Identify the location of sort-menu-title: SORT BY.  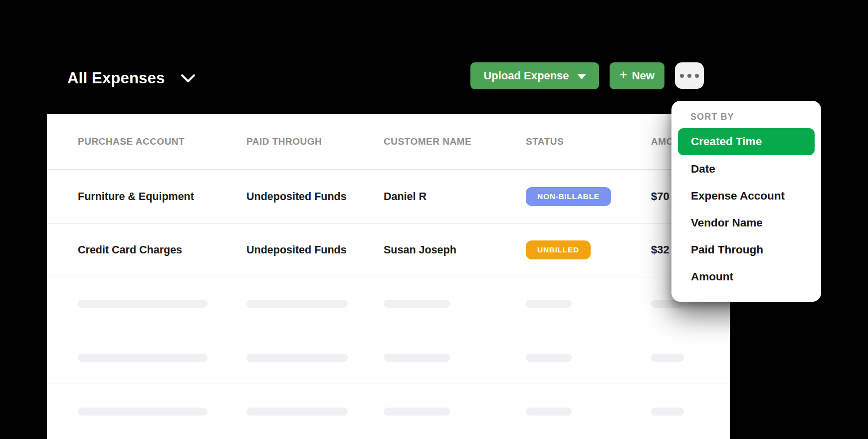
(752, 117).